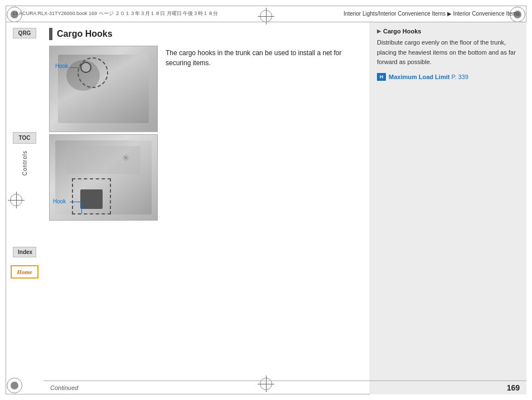 The image size is (532, 400). What do you see at coordinates (104, 177) in the screenshot?
I see `trunk-image-bottom: ✳ Hook` at bounding box center [104, 177].